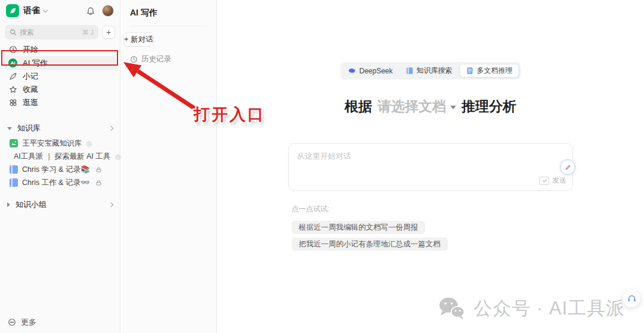 This screenshot has width=644, height=333. I want to click on heading-suffix: 推理分析, so click(489, 106).